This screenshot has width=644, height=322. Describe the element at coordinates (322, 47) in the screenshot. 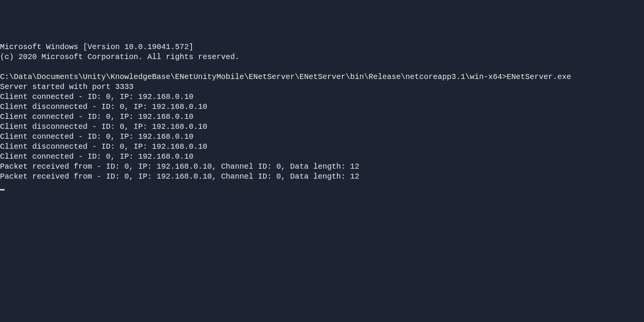

I see `terminal-line: Microsoft Windows [Version 10.0.19041.57…` at that location.